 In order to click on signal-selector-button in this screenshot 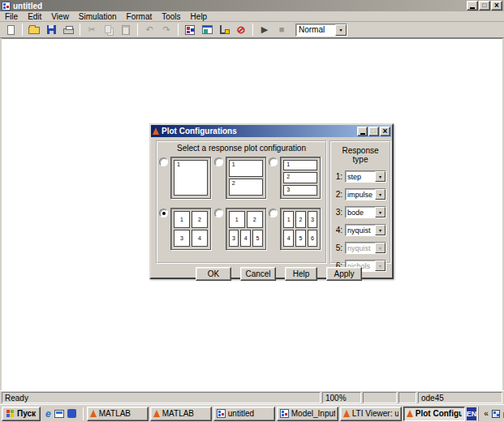, I will do `click(224, 30)`.